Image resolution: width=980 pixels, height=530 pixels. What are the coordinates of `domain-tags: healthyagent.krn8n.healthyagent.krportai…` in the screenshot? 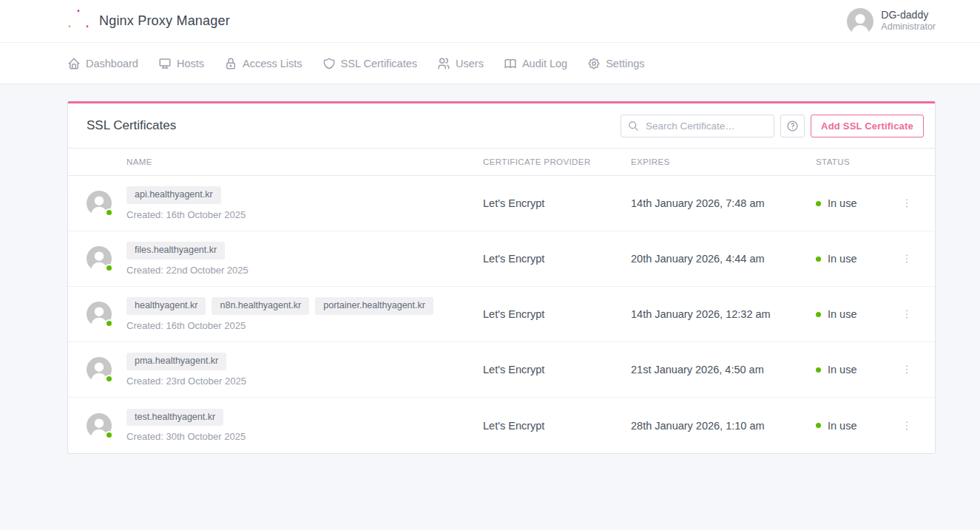 It's located at (305, 306).